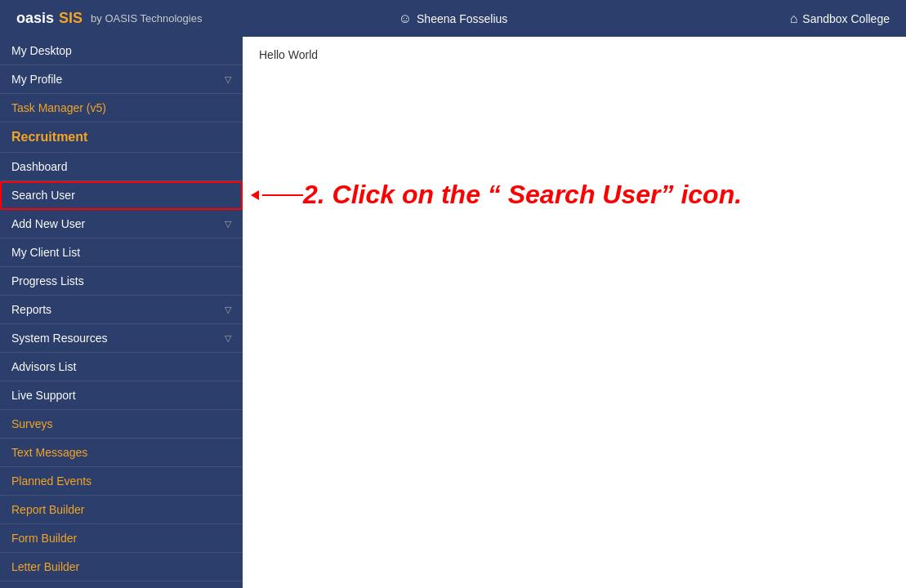 This screenshot has width=906, height=588. I want to click on app-header: oasisSIS by OASIS Technologies ☺ Sheena …, so click(453, 18).